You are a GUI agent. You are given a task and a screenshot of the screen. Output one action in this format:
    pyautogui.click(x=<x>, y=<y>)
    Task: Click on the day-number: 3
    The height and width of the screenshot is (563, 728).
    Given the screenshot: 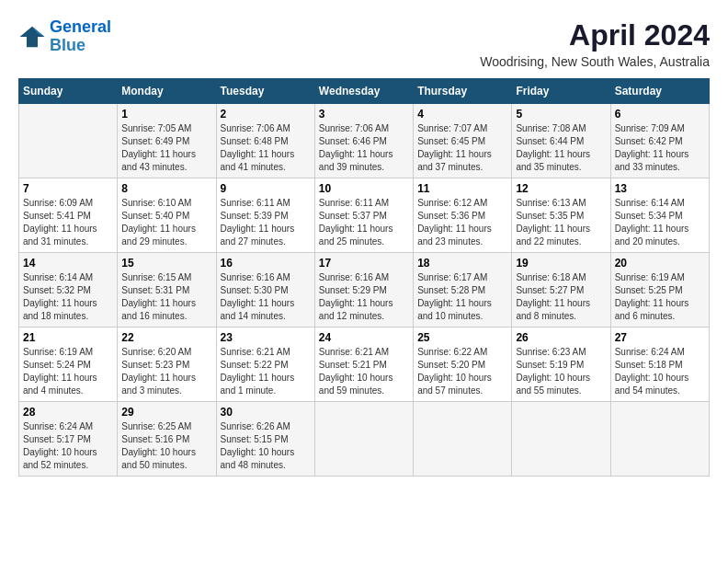 What is the action you would take?
    pyautogui.click(x=364, y=114)
    